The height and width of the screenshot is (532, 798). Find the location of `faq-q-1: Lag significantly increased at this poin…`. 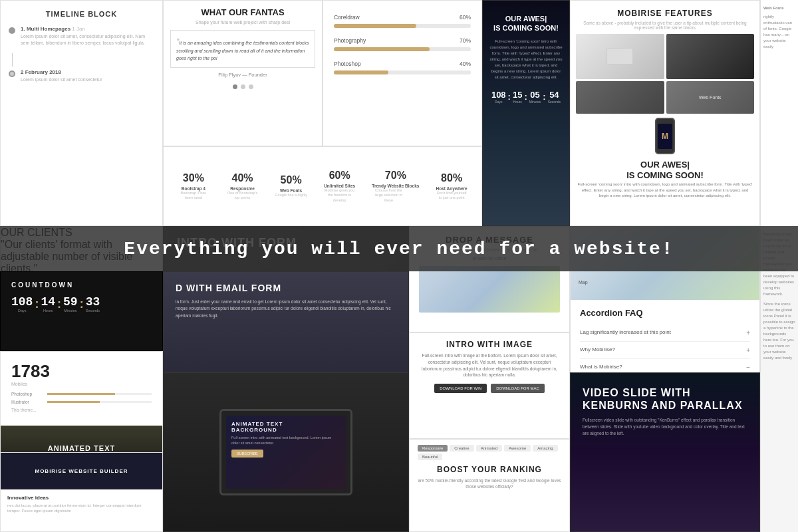

faq-q-1: Lag significantly increased at this poin… is located at coordinates (665, 332).